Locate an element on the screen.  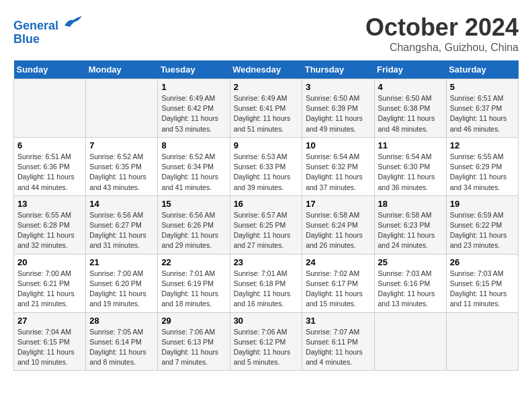
calendar-cell: 30Sunrise: 7:06 AMSunset: 6:12 PMDayligh… is located at coordinates (266, 341).